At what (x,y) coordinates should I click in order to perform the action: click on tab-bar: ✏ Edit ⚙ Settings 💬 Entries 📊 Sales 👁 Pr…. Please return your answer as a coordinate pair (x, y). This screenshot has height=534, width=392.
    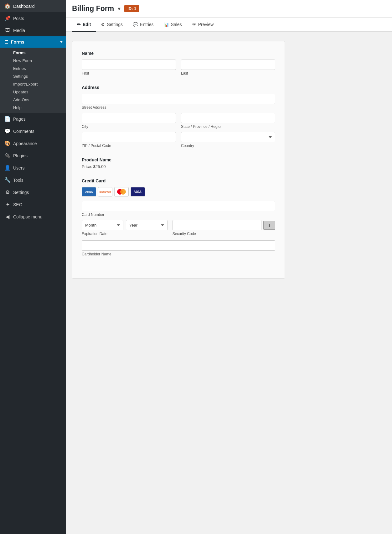
    Looking at the image, I should click on (229, 24).